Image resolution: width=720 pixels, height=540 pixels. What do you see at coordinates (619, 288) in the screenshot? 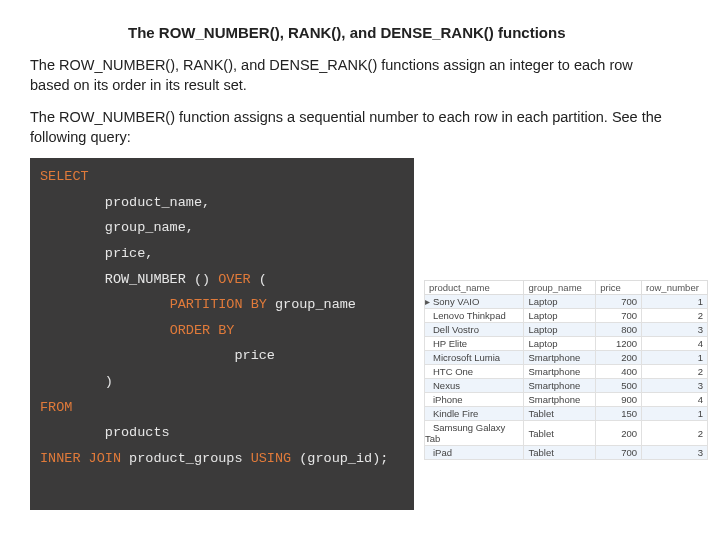
I see `col-price: price` at bounding box center [619, 288].